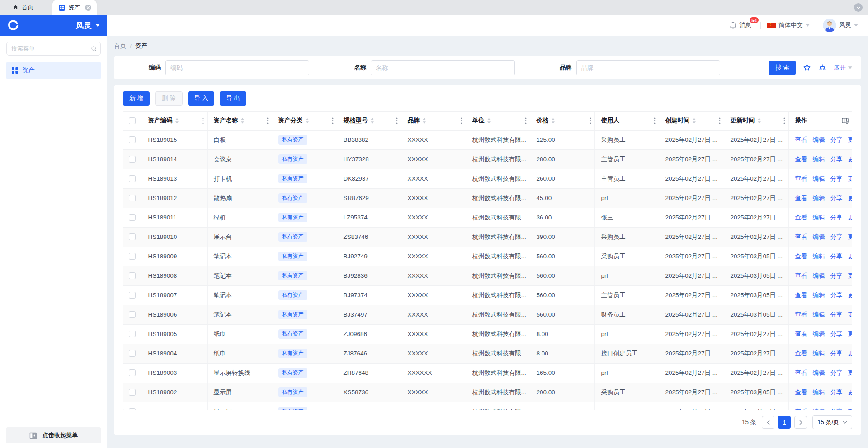 Image resolution: width=868 pixels, height=448 pixels. I want to click on column-header-price: 价格, so click(562, 121).